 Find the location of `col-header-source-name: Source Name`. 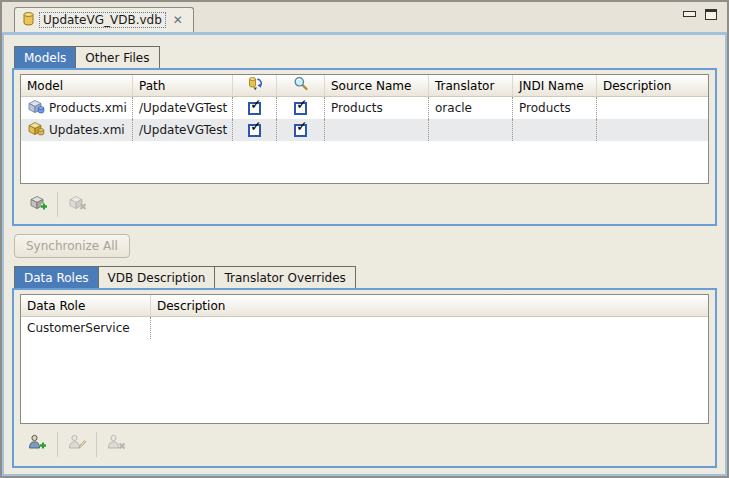

col-header-source-name: Source Name is located at coordinates (377, 86).